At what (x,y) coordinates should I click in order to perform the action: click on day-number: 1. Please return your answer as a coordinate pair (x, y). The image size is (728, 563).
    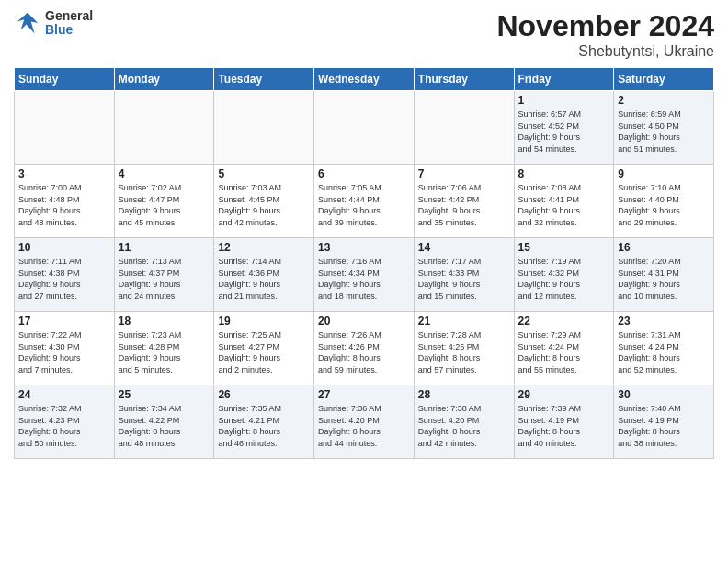
    Looking at the image, I should click on (564, 100).